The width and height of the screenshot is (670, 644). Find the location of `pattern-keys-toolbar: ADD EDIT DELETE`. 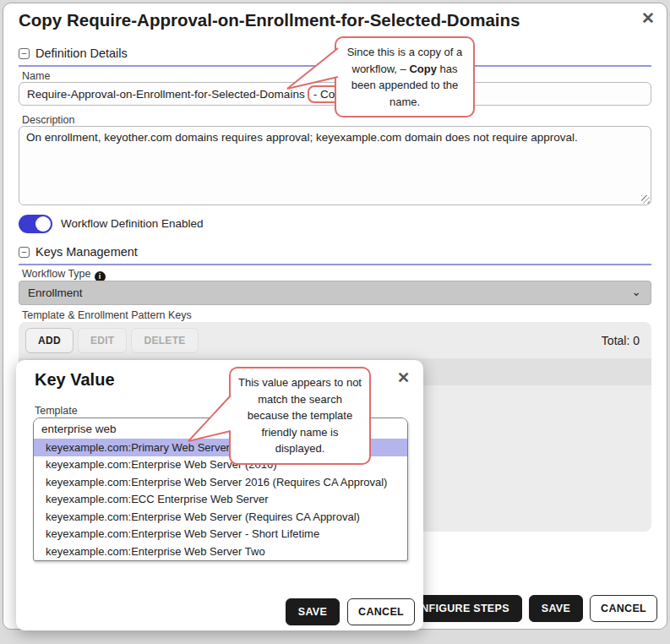

pattern-keys-toolbar: ADD EDIT DELETE is located at coordinates (112, 341).